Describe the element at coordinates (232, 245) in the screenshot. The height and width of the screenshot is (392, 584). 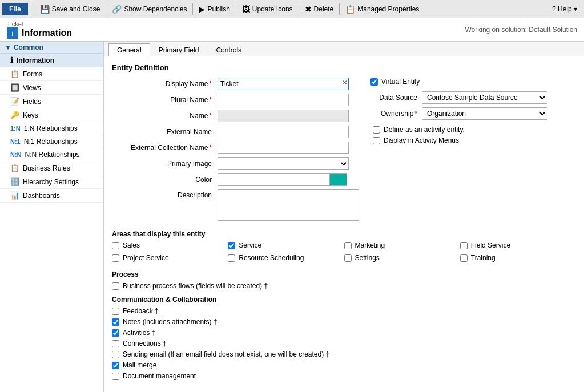
I see `area-service-checkbox` at that location.